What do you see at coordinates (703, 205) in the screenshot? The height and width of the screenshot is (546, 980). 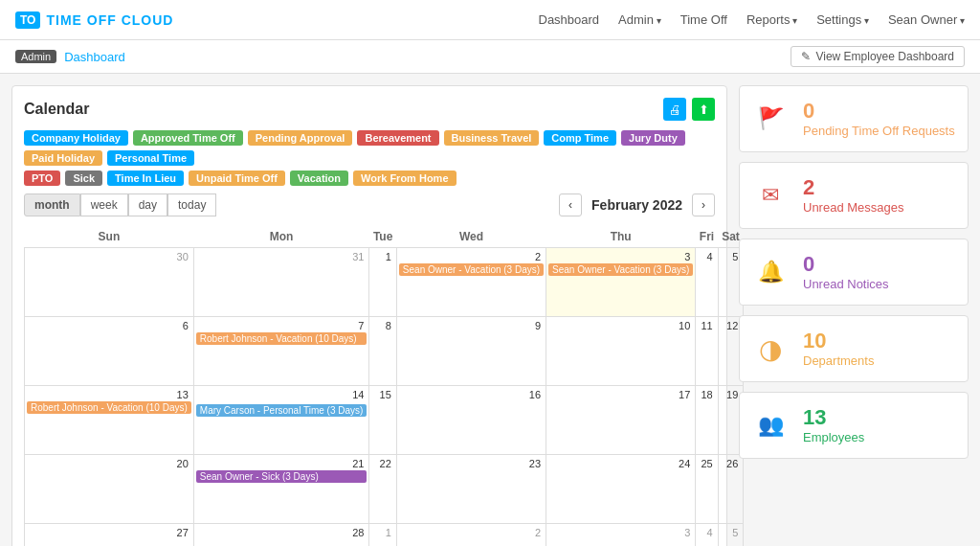 I see `next-month-button: ›` at bounding box center [703, 205].